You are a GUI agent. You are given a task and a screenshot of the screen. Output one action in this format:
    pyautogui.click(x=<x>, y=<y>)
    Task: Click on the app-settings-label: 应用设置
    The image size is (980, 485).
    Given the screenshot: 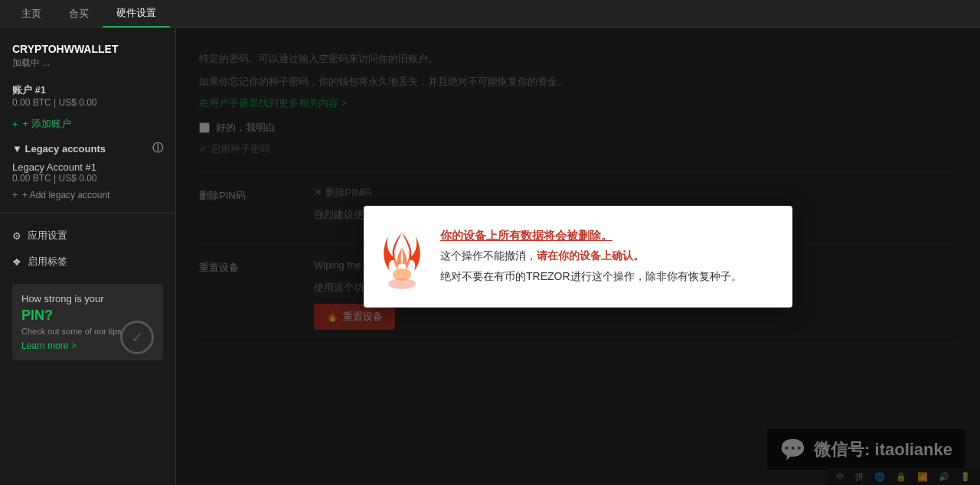 What is the action you would take?
    pyautogui.click(x=47, y=236)
    